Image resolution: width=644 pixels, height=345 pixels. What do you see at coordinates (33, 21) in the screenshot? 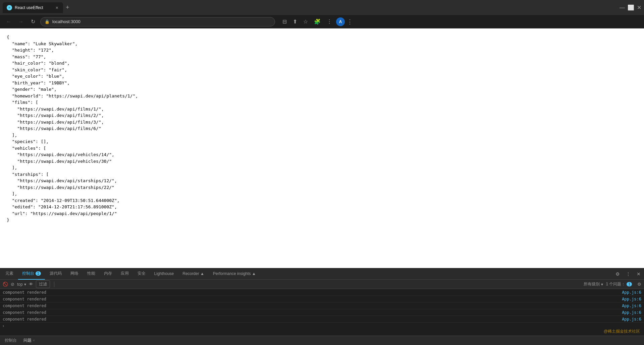
I see `reload-button: ↻` at bounding box center [33, 21].